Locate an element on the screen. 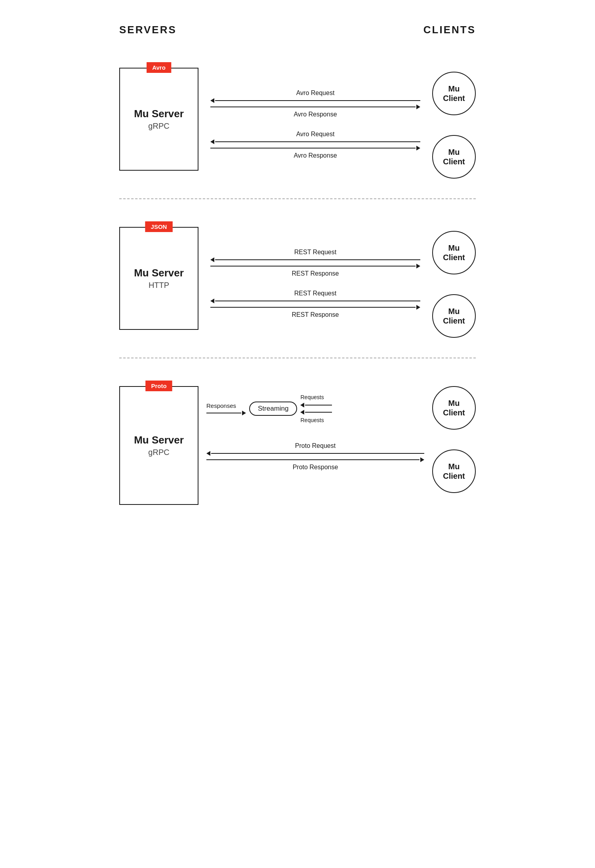 This screenshot has width=595, height=868. requests-right-part: Requests Requests is located at coordinates (316, 409).